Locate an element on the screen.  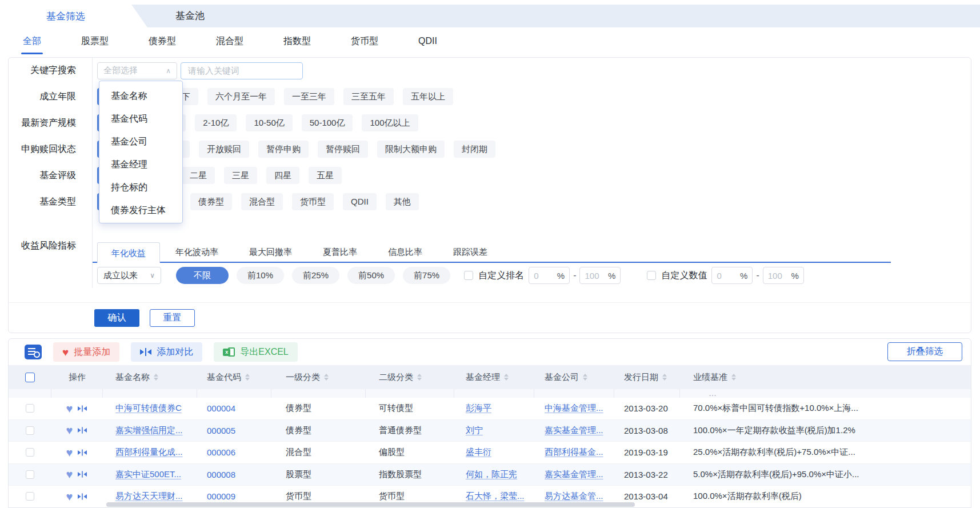
horizontal-scrollbar is located at coordinates (370, 505).